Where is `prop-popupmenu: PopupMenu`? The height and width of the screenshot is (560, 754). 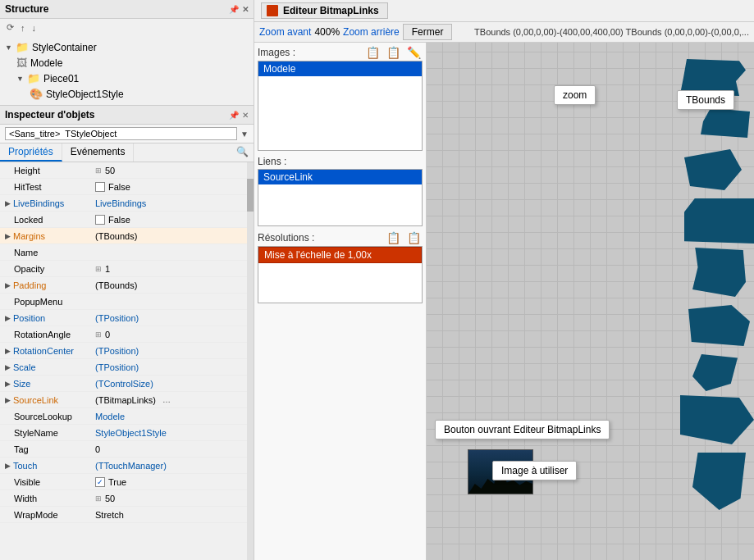
prop-popupmenu: PopupMenu is located at coordinates (123, 302).